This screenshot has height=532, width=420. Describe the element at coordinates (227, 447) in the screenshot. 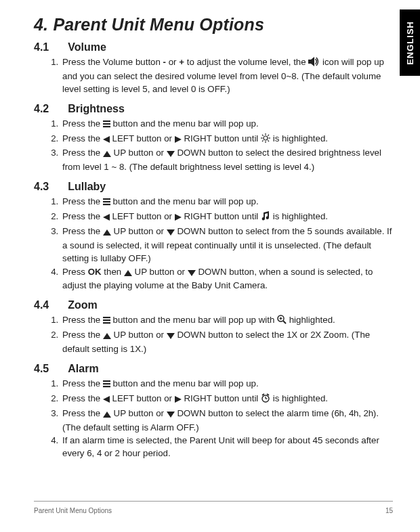

I see `list-item: If an alarm time is selected, the Parent…` at that location.